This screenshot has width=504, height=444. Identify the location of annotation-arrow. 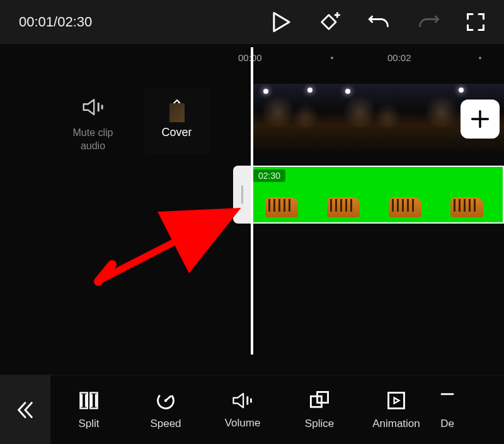
(172, 246).